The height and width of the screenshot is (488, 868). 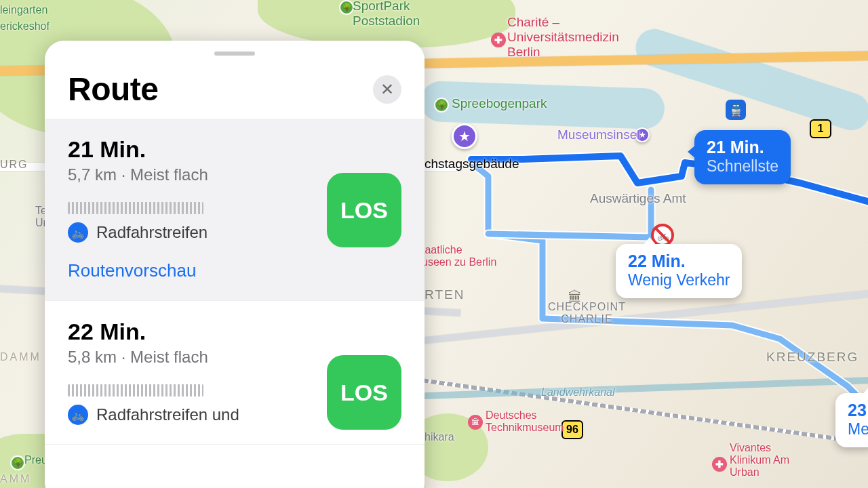 I want to click on close-icon: ✕, so click(x=387, y=89).